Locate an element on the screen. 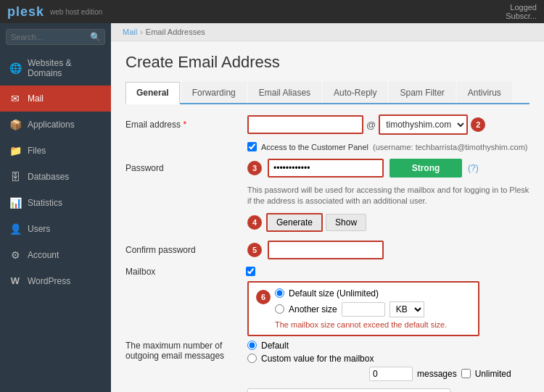 The height and width of the screenshot is (392, 544). size-input is located at coordinates (363, 309).